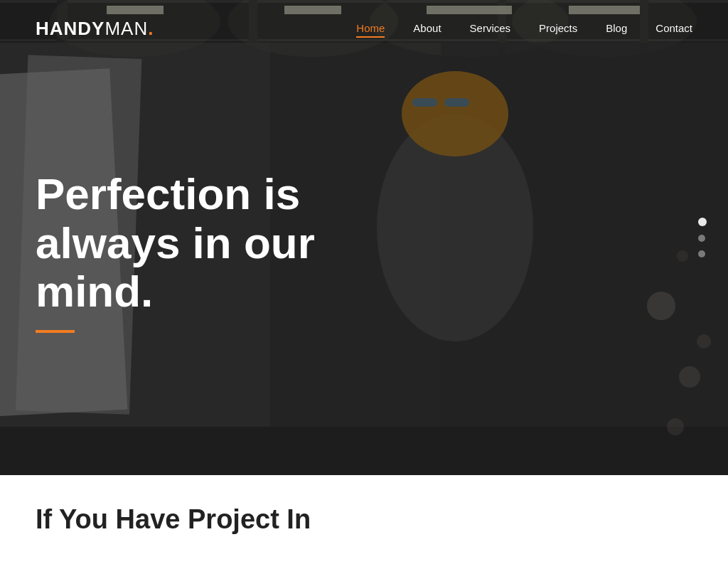  What do you see at coordinates (175, 243) in the screenshot?
I see `hero-title: Perfection is always in our mind.` at bounding box center [175, 243].